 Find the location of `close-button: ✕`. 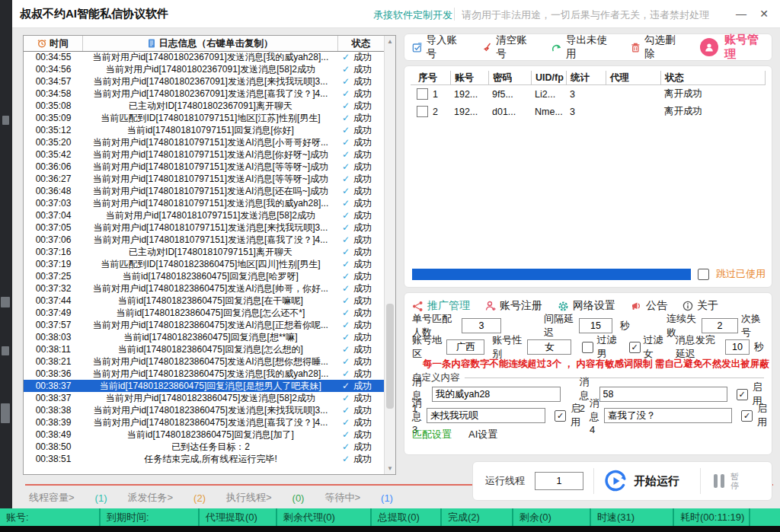

close-button: ✕ is located at coordinates (764, 14).